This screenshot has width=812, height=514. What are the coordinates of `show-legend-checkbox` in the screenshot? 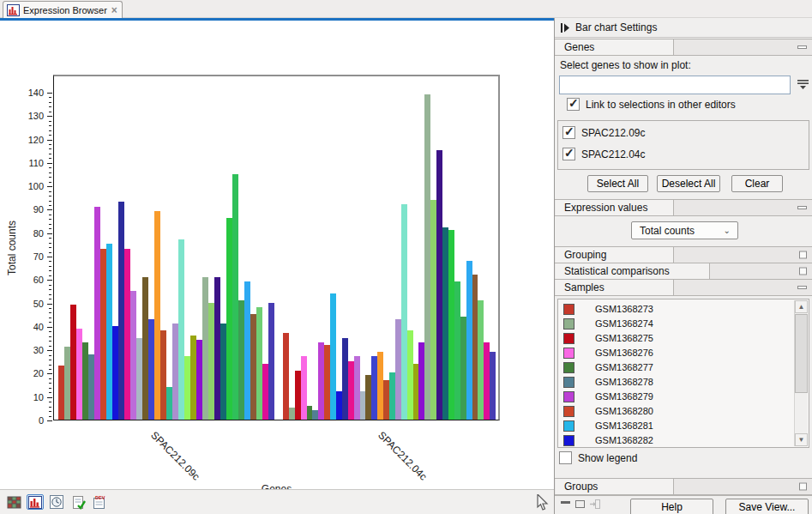 It's located at (566, 458).